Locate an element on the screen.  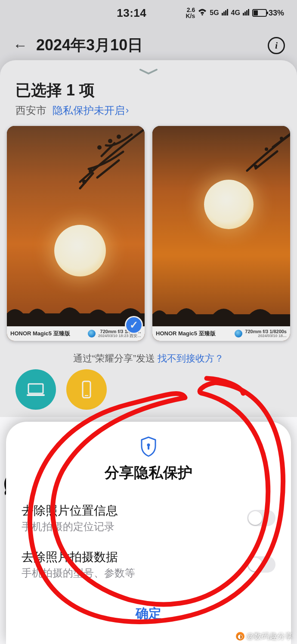
signal-5g-label: 5G is located at coordinates (214, 13).